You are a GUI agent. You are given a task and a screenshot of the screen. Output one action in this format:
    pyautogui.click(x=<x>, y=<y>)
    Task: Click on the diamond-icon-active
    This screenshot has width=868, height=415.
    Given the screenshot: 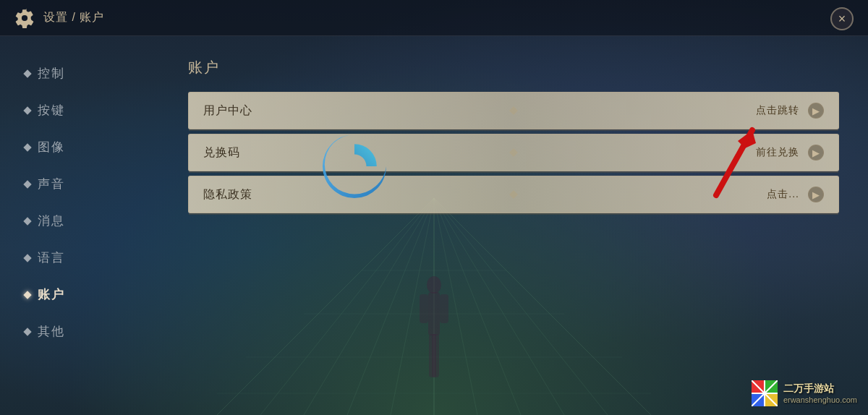 What is the action you would take?
    pyautogui.click(x=27, y=295)
    